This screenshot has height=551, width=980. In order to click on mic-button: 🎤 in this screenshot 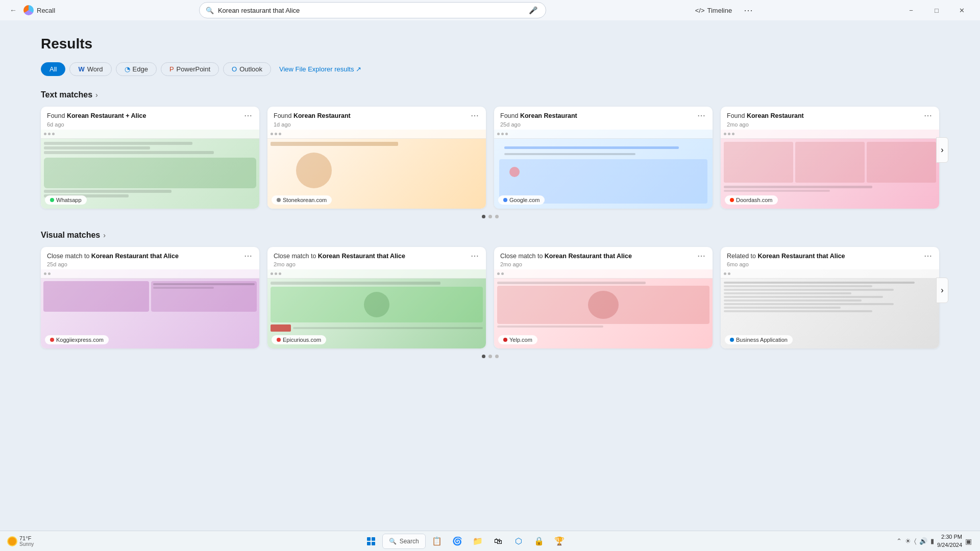, I will do `click(533, 10)`.